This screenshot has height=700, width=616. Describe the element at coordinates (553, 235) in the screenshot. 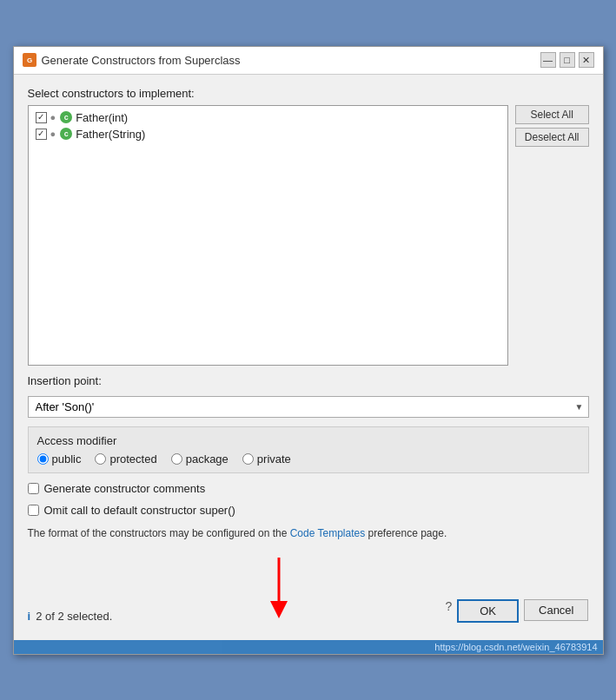

I see `list-buttons: Select All Deselect All` at that location.